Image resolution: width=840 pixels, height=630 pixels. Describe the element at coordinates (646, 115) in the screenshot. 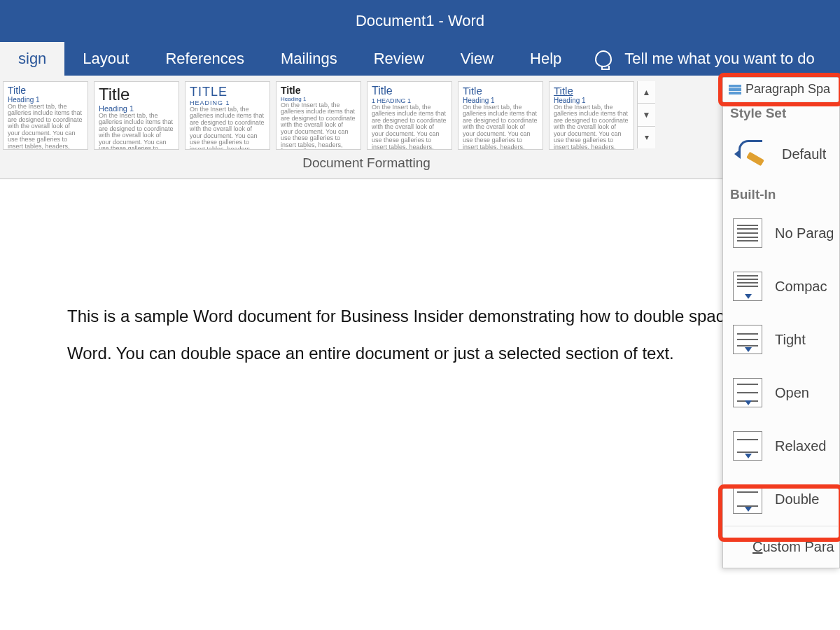

I see `gallery-scroll: ▲ ▼ ▾` at that location.